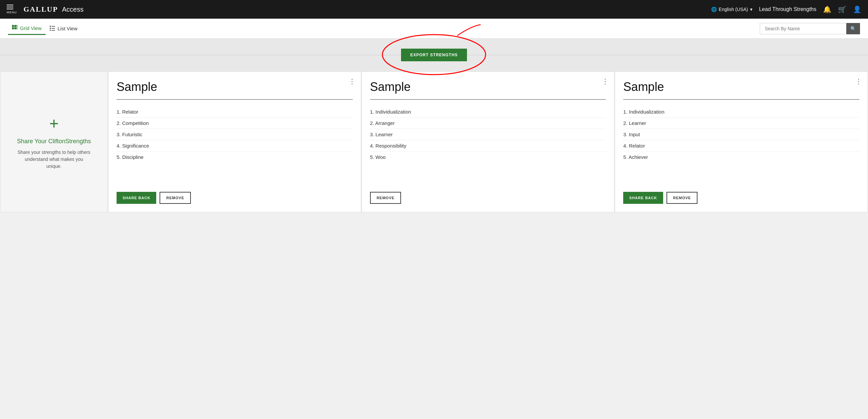 Image resolution: width=868 pixels, height=419 pixels. What do you see at coordinates (235, 142) in the screenshot?
I see `strength-card-1: ⋮ Sample 1. Relator 2. Competition 3. Fu…` at bounding box center [235, 142].